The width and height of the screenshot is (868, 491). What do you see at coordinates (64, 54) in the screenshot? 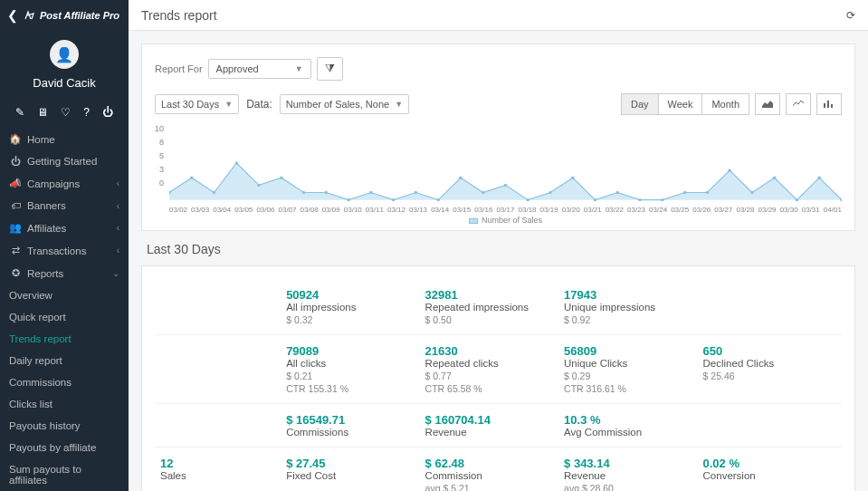
I see `avatar: 👤` at bounding box center [64, 54].